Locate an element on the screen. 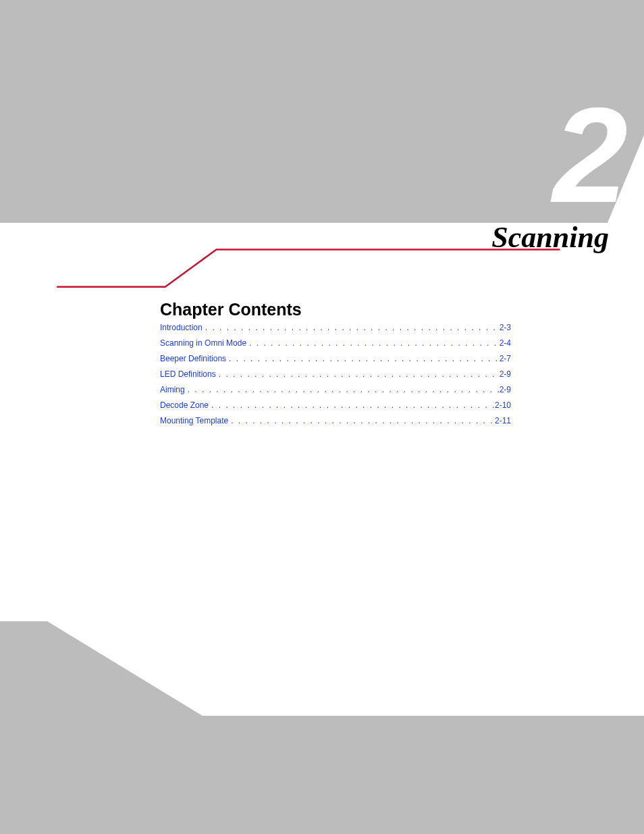  toc-title: Mounting Template is located at coordinates (194, 421).